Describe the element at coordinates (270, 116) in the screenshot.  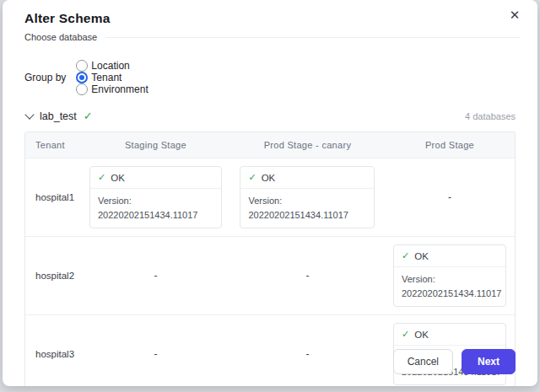
I see `database-group-row: lab_test ✓ 4 databases` at that location.